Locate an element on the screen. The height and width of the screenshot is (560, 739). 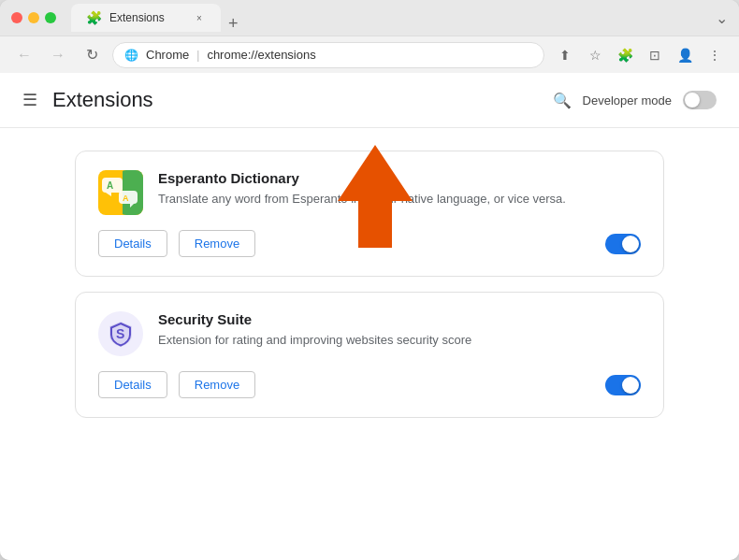
security-svg: S is located at coordinates (121, 334).